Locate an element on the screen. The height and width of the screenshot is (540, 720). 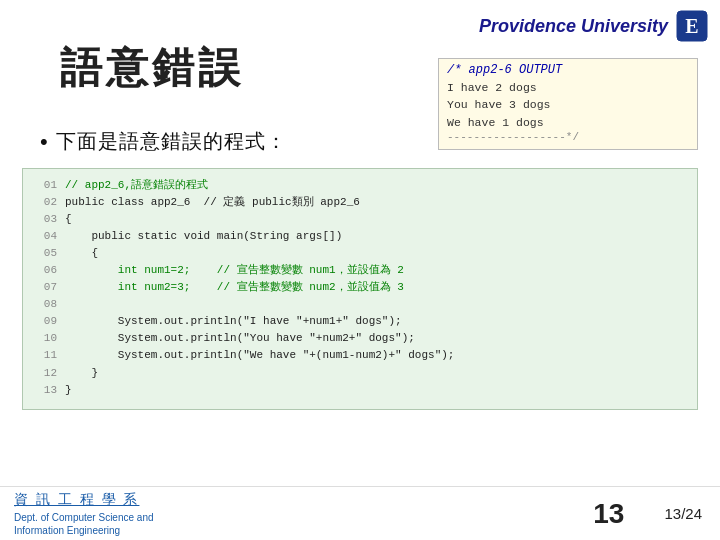
code-line-12: 12 } is located at coordinates (360, 374).